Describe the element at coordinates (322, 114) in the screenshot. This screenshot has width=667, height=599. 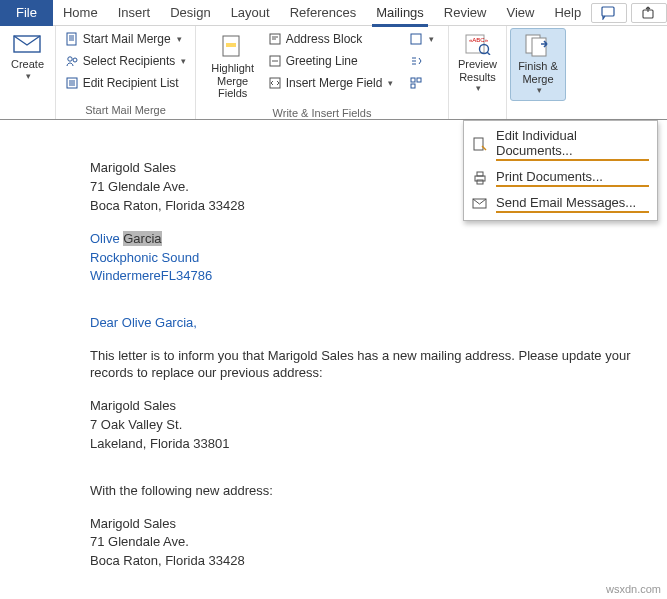
I see `group-write-label: Write & Insert Fields` at that location.